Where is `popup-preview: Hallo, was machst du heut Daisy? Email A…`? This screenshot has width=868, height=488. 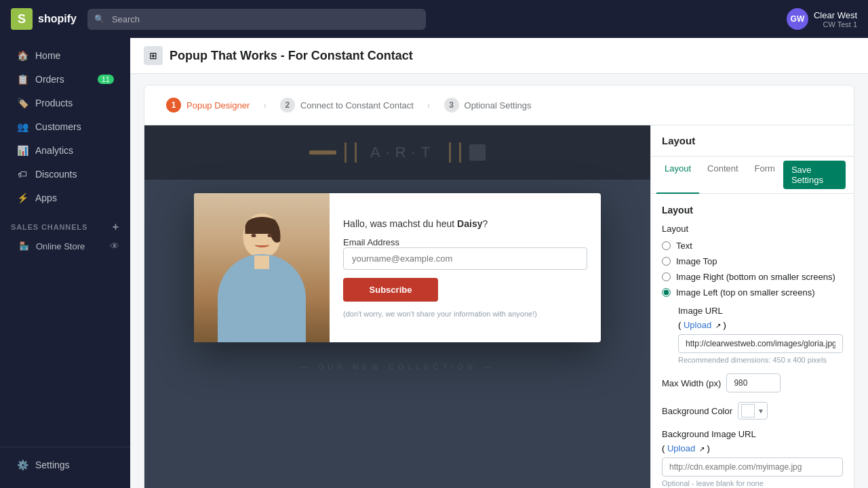 popup-preview: Hallo, was machst du heut Daisy? Email A… is located at coordinates (397, 268).